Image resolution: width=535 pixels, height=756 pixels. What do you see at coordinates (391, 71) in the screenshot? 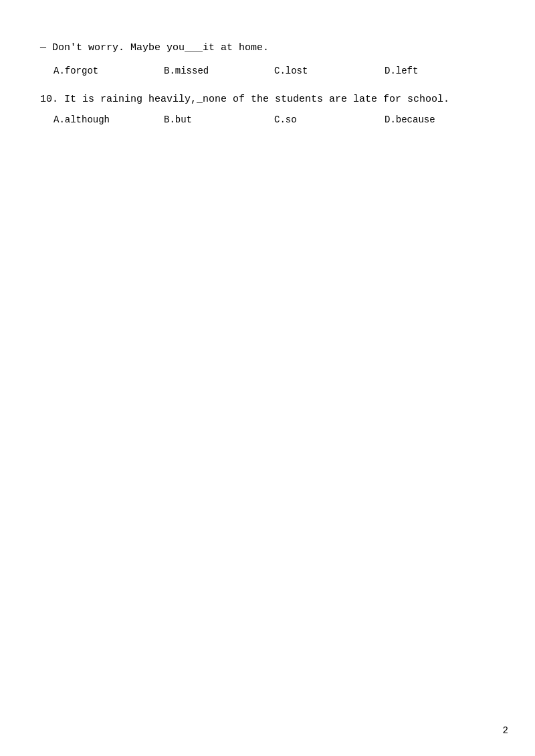
I see `option-9d-label: D.` at bounding box center [391, 71].